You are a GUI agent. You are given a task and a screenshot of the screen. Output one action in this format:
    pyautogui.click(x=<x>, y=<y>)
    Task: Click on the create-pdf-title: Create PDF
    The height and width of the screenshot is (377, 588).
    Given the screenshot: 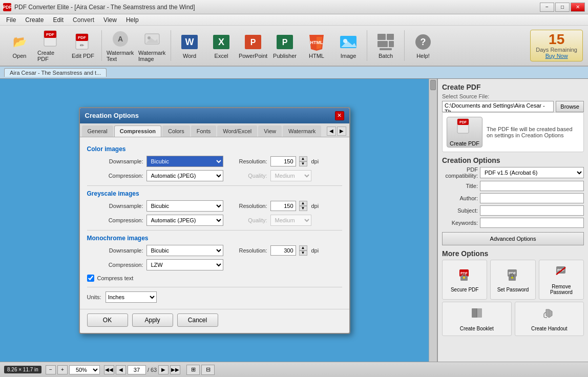 What is the action you would take?
    pyautogui.click(x=513, y=87)
    